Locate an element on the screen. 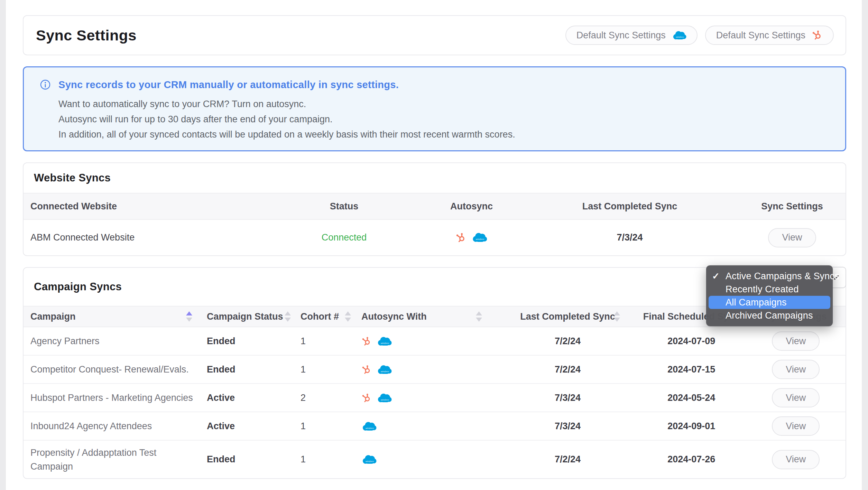  column-label: Campaign is located at coordinates (53, 317).